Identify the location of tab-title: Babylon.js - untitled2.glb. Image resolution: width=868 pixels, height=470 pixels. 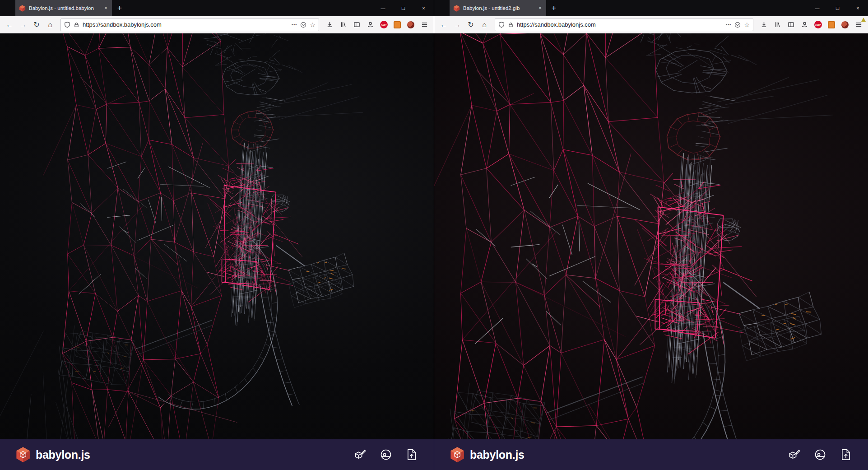
(499, 8).